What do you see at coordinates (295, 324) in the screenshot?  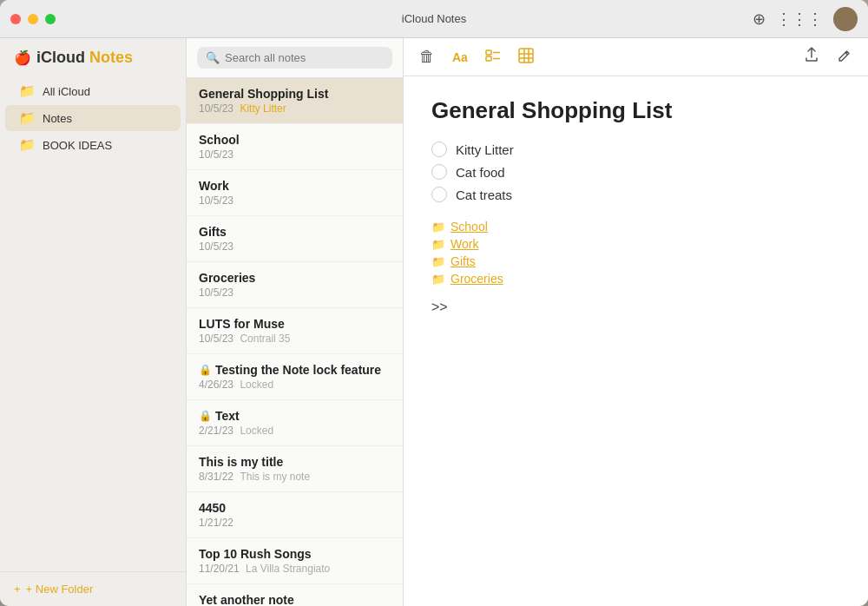 I see `note-item-header: LUTS for Muse` at bounding box center [295, 324].